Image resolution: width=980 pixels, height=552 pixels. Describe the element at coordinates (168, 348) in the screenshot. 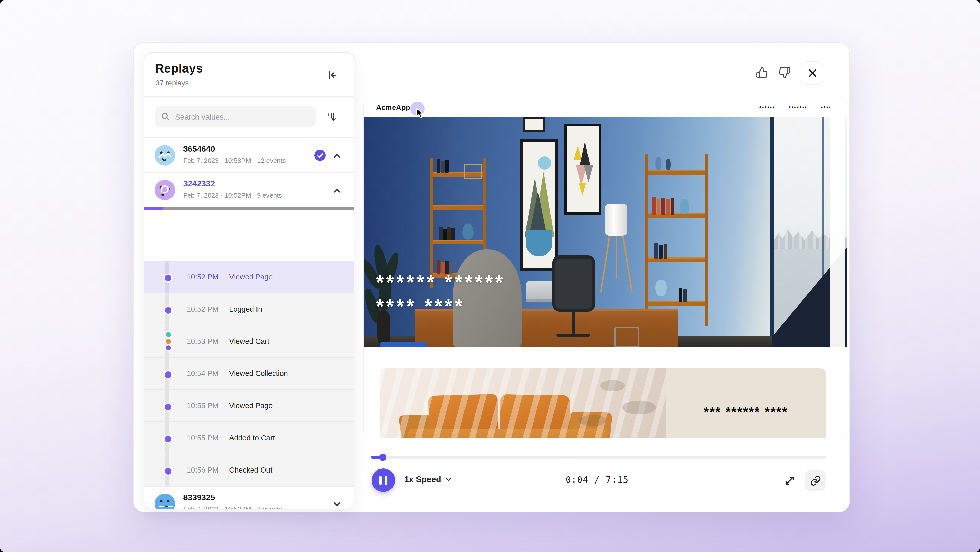

I see `event-dot-purple` at that location.